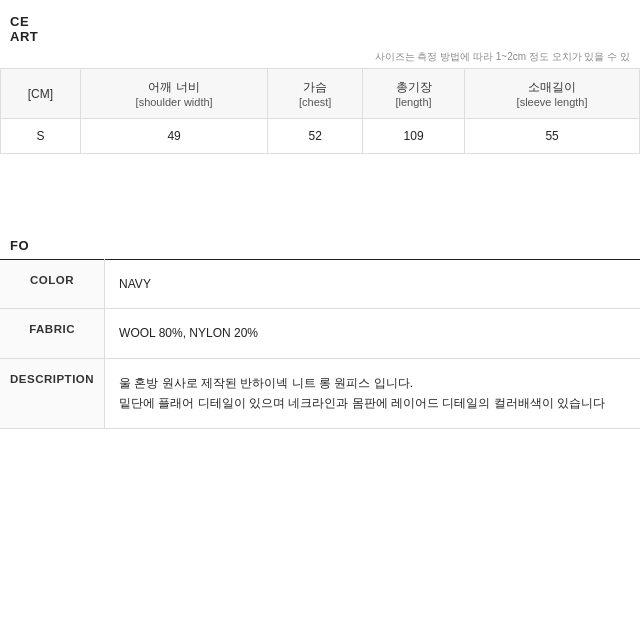 Image resolution: width=640 pixels, height=640 pixels. Describe the element at coordinates (372, 393) in the screenshot. I see `description-value: 울 혼방 원사로 제작된 반하이넥 니트 롱 원피스 입니다. 밑단에 플래어 …` at that location.